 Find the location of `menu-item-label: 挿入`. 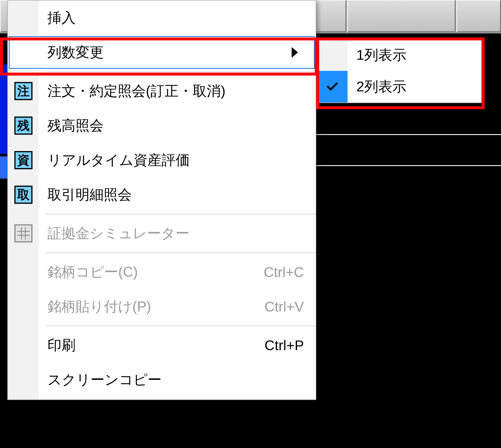

menu-item-label: 挿入 is located at coordinates (176, 18).